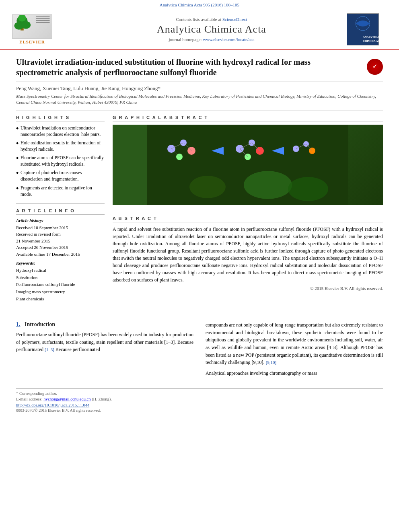 The height and width of the screenshot is (532, 399). Describe the element at coordinates (60, 263) in the screenshot. I see `keywords-label: Keywords:` at that location.